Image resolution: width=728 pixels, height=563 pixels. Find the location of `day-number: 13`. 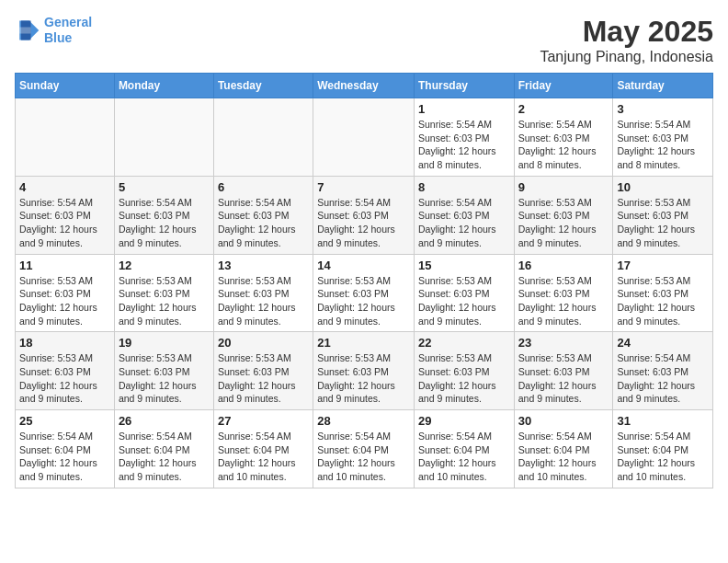

day-number: 13 is located at coordinates (263, 265).